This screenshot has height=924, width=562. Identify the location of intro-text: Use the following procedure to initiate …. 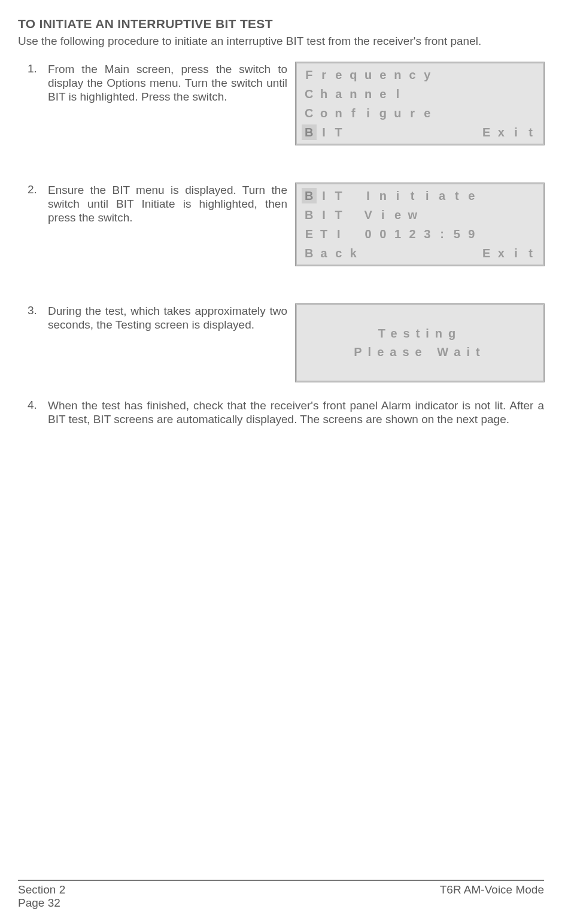
(281, 41).